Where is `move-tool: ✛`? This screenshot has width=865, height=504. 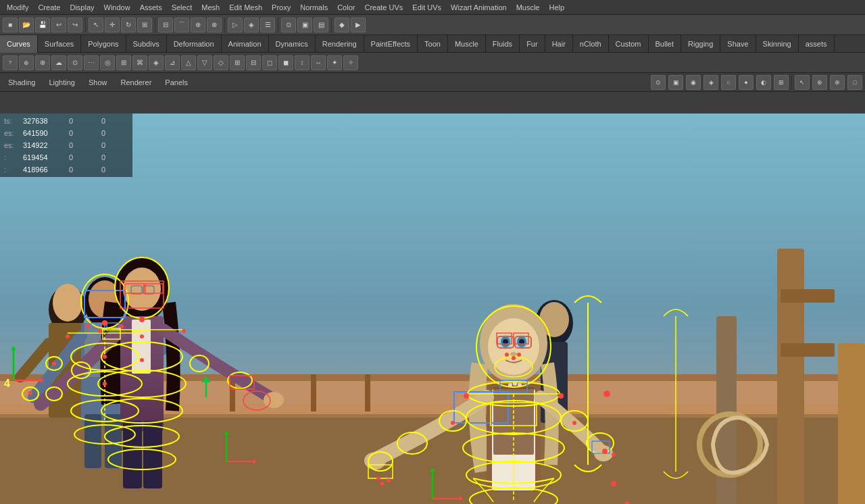 move-tool: ✛ is located at coordinates (112, 25).